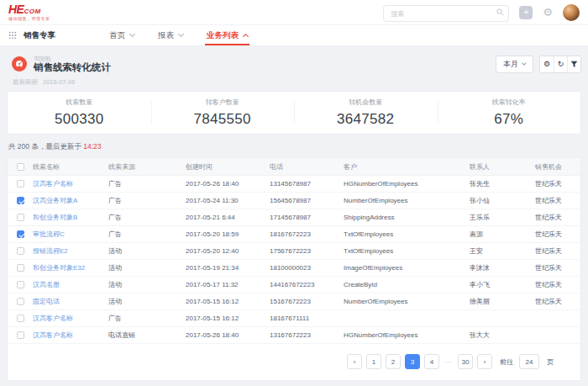 The image size is (588, 386). What do you see at coordinates (393, 362) in the screenshot?
I see `pagination-page-2: 2` at bounding box center [393, 362].